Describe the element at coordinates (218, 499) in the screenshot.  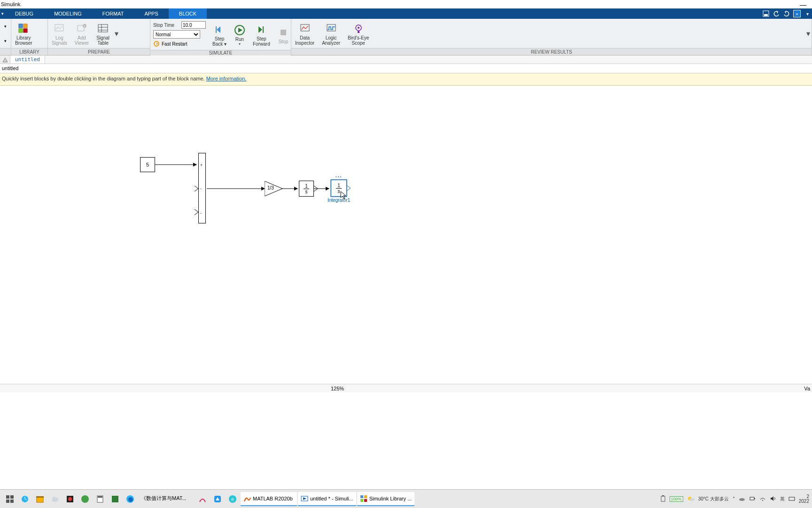
I see `taskbar-feishu-icon` at that location.